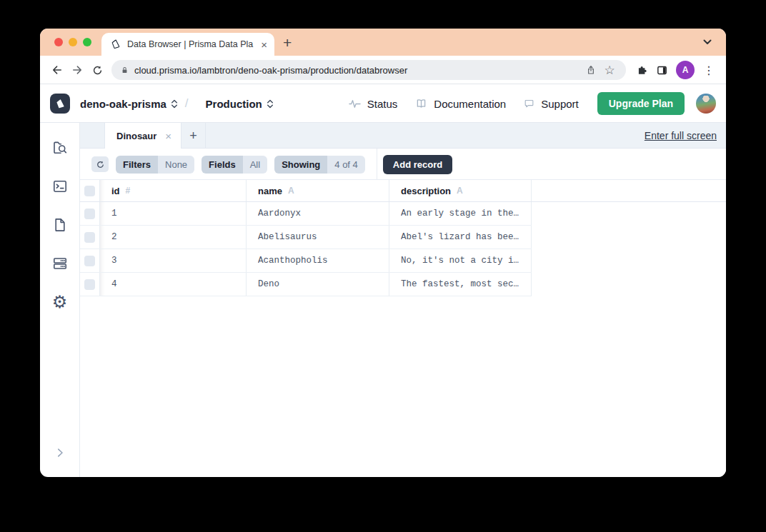 The width and height of the screenshot is (766, 532). Describe the element at coordinates (460, 214) in the screenshot. I see `cell-description: An early stage in the…` at that location.